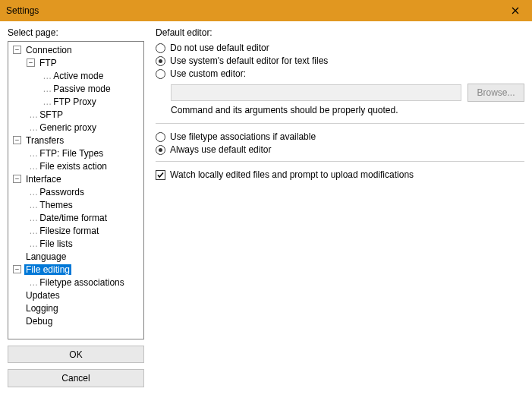 This screenshot has height=401, width=532. Describe the element at coordinates (340, 175) in the screenshot. I see `checkbox-watch-edited-files: Watch locally edited files and prompt to…` at that location.